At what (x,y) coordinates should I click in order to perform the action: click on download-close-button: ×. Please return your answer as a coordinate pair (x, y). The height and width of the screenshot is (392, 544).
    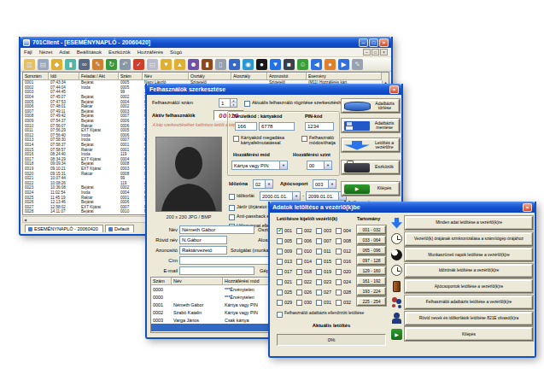
    Looking at the image, I should click on (528, 208).